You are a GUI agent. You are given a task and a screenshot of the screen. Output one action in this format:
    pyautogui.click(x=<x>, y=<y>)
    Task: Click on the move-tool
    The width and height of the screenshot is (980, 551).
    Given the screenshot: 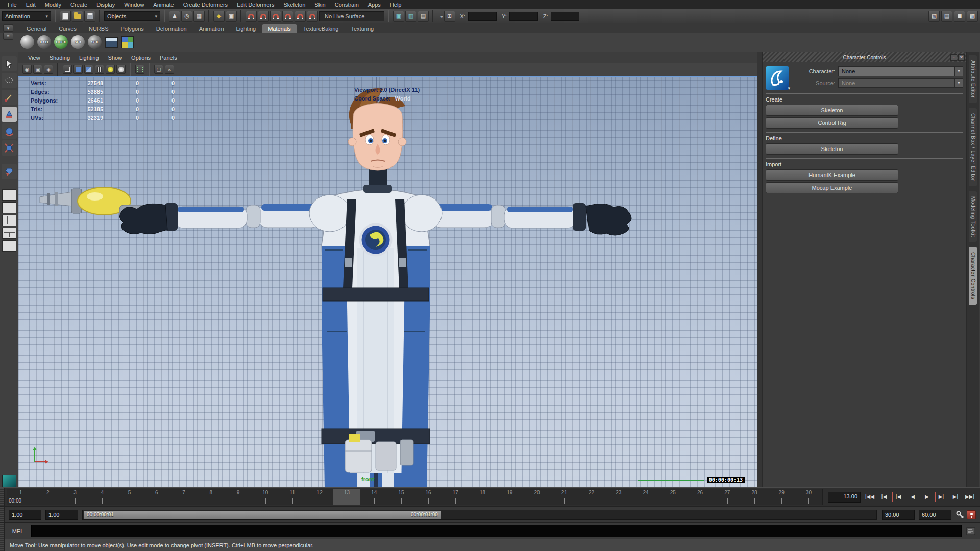 What is the action you would take?
    pyautogui.click(x=9, y=114)
    